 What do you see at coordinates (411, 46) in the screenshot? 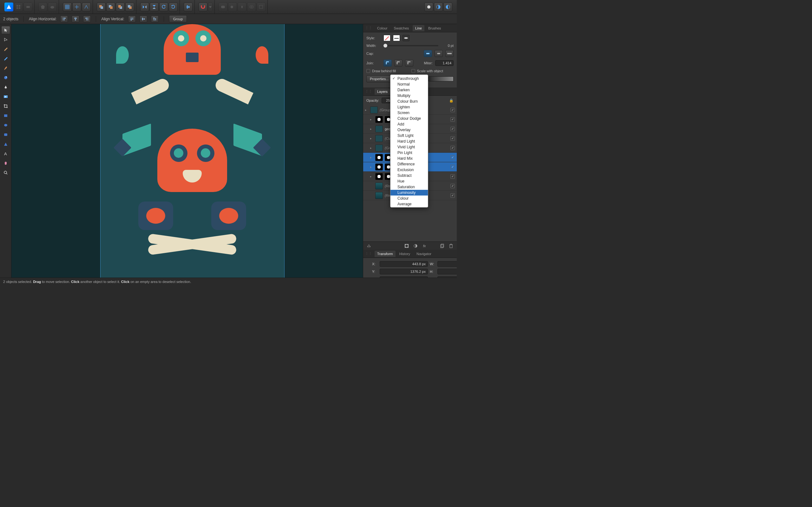
I see `width-slider` at bounding box center [411, 46].